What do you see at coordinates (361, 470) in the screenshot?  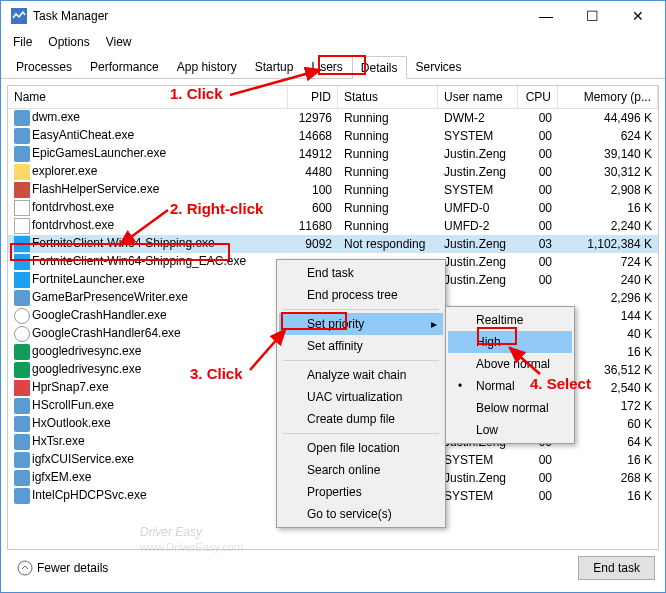 I see `ctx-search: Search online` at bounding box center [361, 470].